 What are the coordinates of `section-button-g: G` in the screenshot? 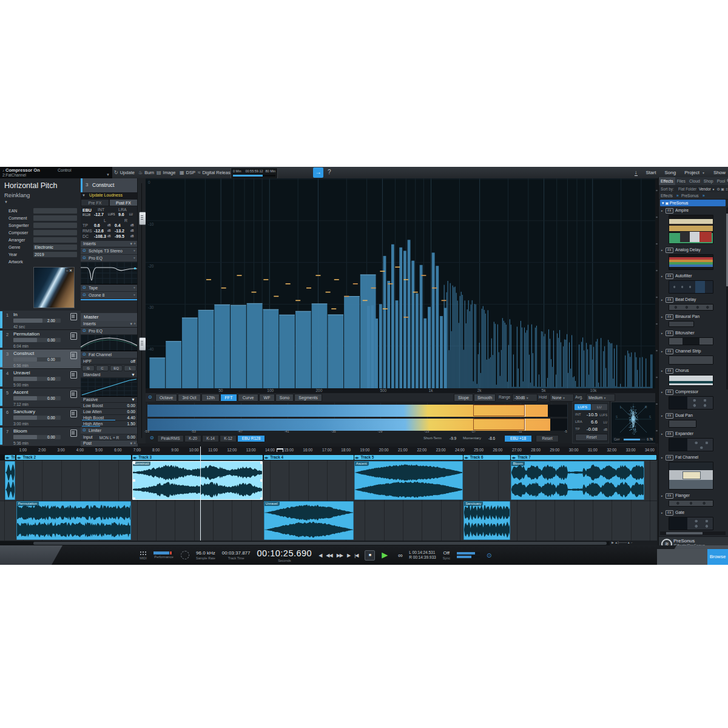 It's located at (89, 368).